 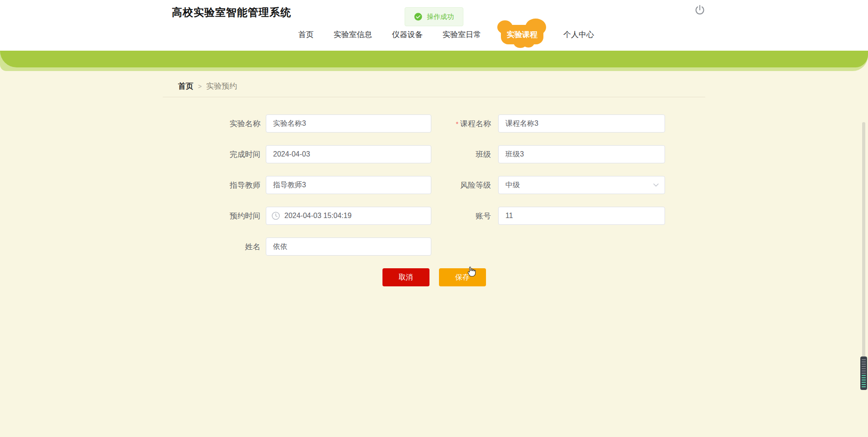 I want to click on breadcrumb-home-link: 首页, so click(x=186, y=86).